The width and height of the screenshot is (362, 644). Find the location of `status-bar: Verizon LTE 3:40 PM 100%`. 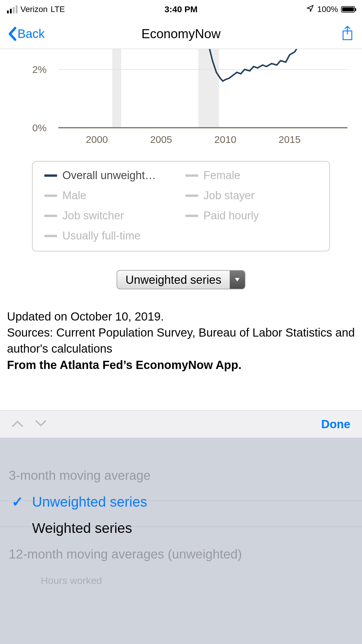

status-bar: Verizon LTE 3:40 PM 100% is located at coordinates (181, 9).